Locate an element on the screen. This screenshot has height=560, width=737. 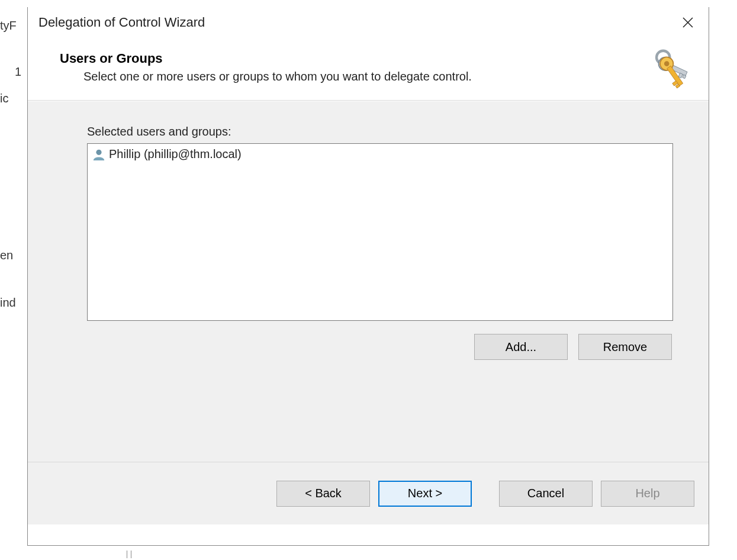
add-button: Add... is located at coordinates (521, 347).